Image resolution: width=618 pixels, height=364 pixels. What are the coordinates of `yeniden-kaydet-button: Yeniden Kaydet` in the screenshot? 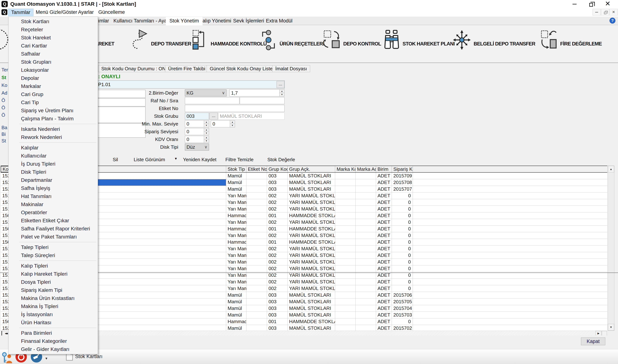 It's located at (200, 159).